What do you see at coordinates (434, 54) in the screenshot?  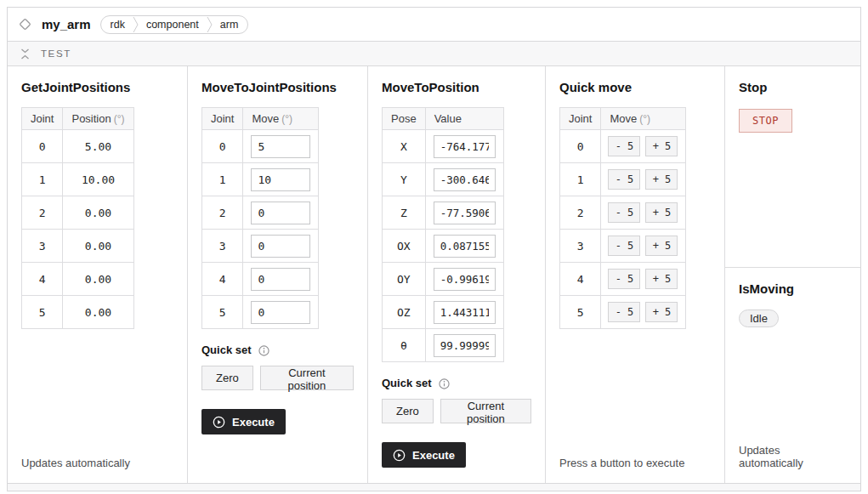 I see `test-section-toggle: TEST` at bounding box center [434, 54].